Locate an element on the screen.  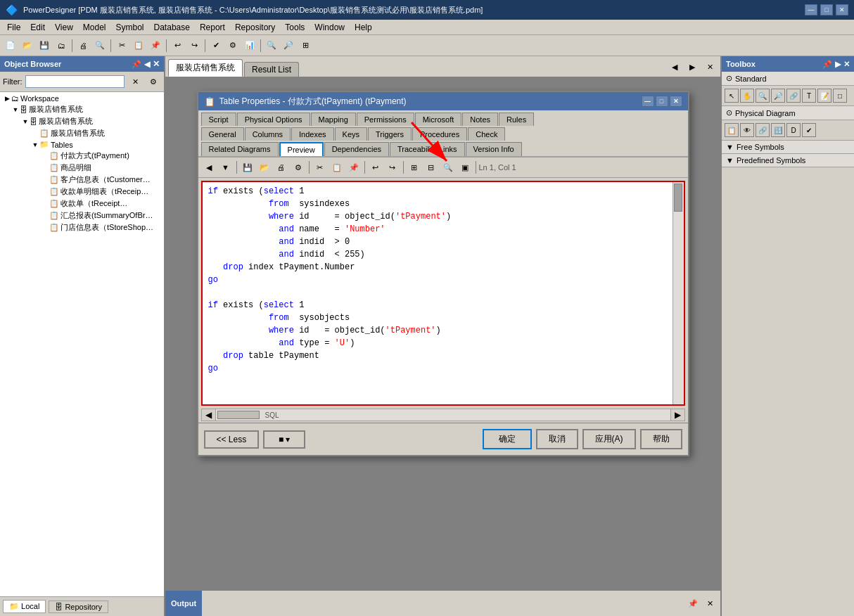
repository-tab: 🗄 Repository is located at coordinates (79, 607).